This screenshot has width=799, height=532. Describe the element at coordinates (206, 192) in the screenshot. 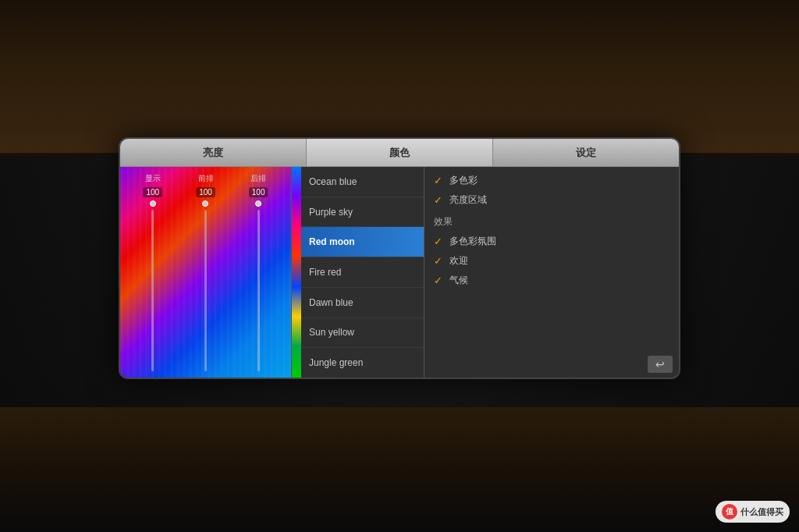

I see `front-value: 100` at that location.